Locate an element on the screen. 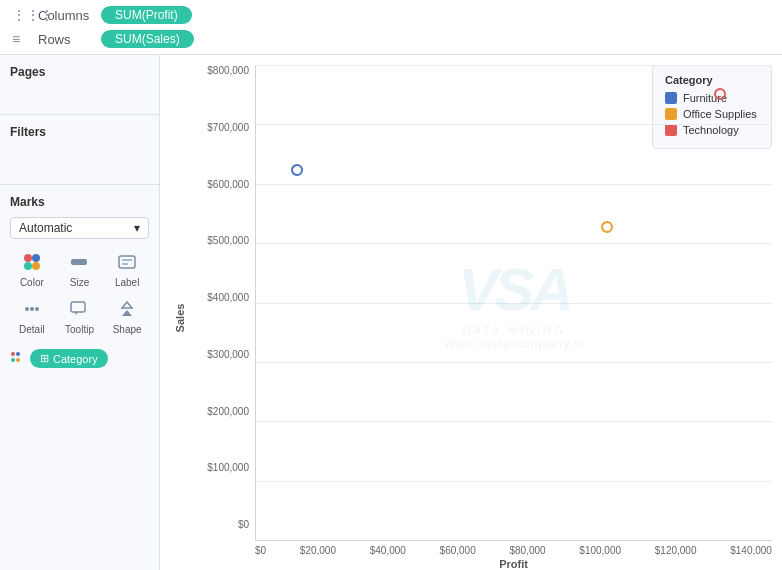 The height and width of the screenshot is (570, 782). marks-grid: Color Size is located at coordinates (80, 294).